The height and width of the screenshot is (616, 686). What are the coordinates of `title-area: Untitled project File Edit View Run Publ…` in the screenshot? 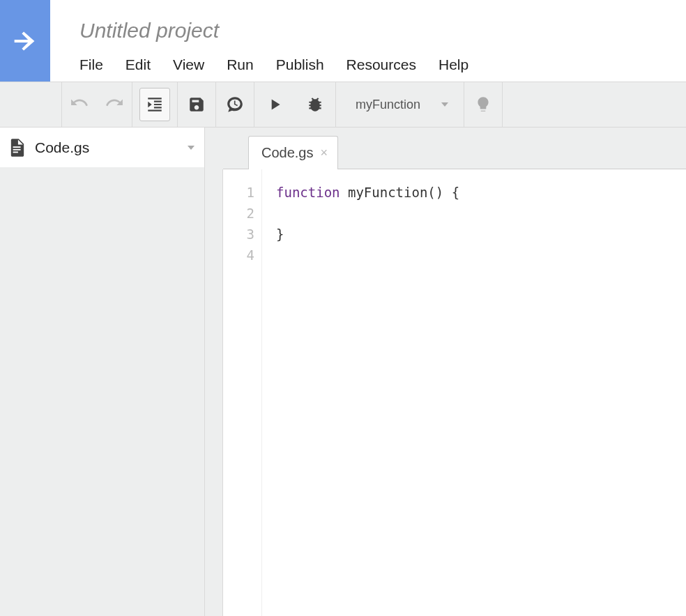 It's located at (368, 40).